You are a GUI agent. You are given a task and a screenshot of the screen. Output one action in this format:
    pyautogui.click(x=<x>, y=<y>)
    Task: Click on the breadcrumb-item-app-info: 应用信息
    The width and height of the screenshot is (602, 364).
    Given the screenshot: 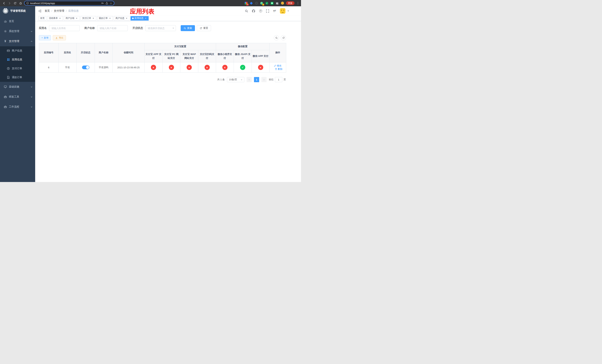 What is the action you would take?
    pyautogui.click(x=74, y=11)
    